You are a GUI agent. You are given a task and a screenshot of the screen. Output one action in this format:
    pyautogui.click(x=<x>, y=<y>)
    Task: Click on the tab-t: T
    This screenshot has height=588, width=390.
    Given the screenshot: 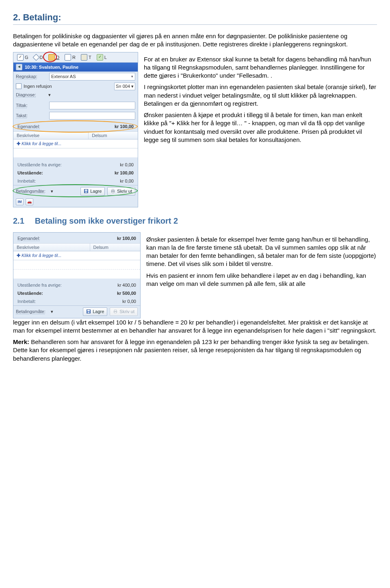 What is the action you would take?
    pyautogui.click(x=86, y=57)
    